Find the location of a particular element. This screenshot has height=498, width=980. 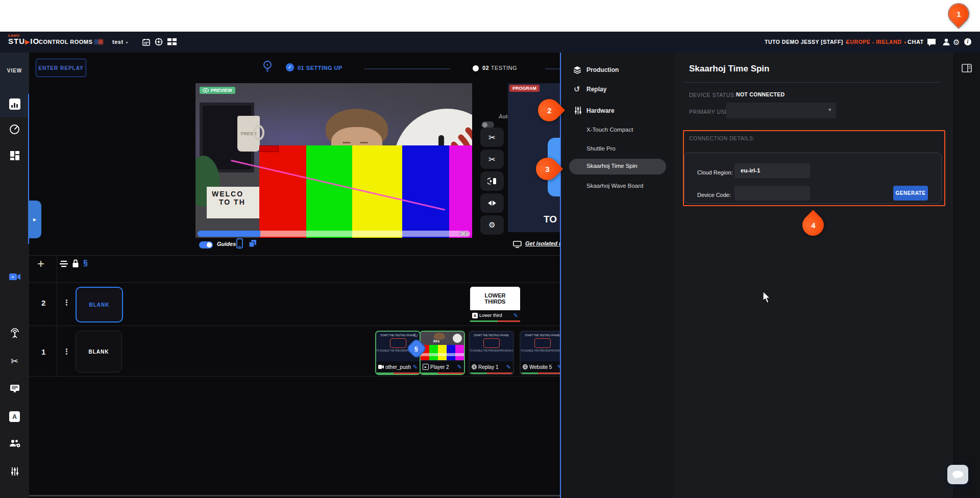

refresh-icon: ↻ is located at coordinates (416, 336).